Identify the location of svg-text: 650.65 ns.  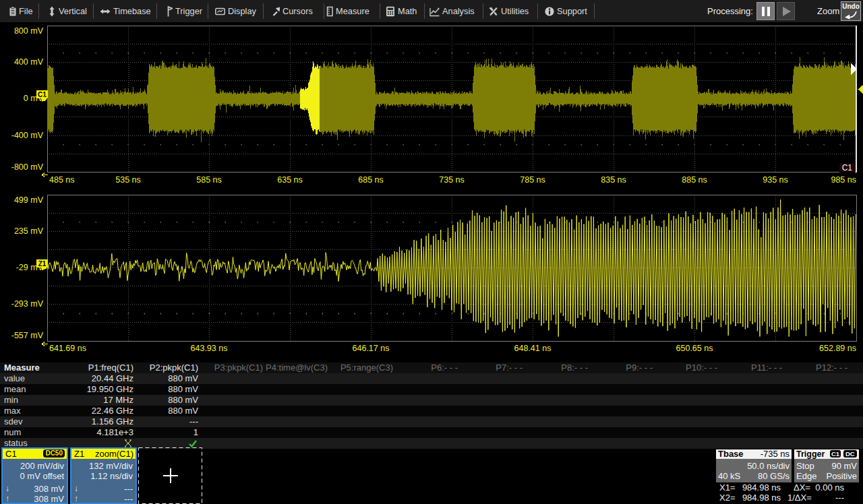
(694, 348).